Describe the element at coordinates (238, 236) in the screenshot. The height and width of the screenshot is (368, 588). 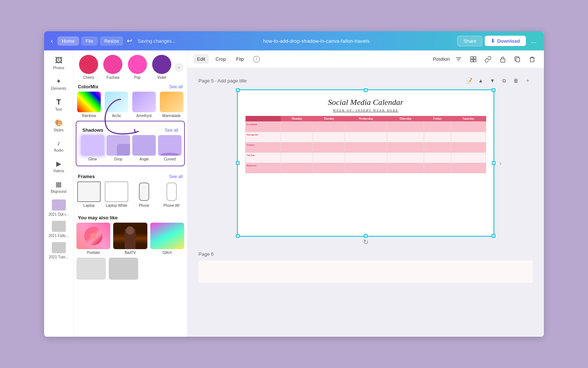
I see `corner-handle-bl` at that location.